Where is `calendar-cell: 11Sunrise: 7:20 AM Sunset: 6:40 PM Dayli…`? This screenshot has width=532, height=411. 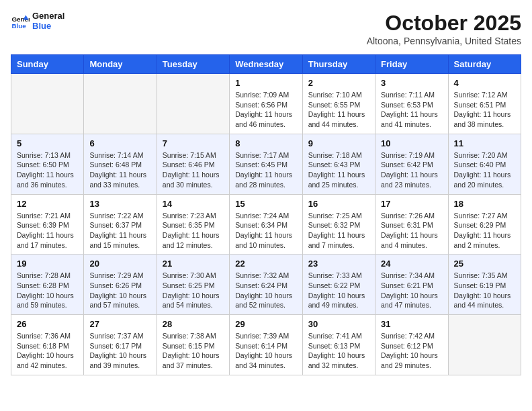
calendar-cell: 11Sunrise: 7:20 AM Sunset: 6:40 PM Dayli… is located at coordinates (484, 164).